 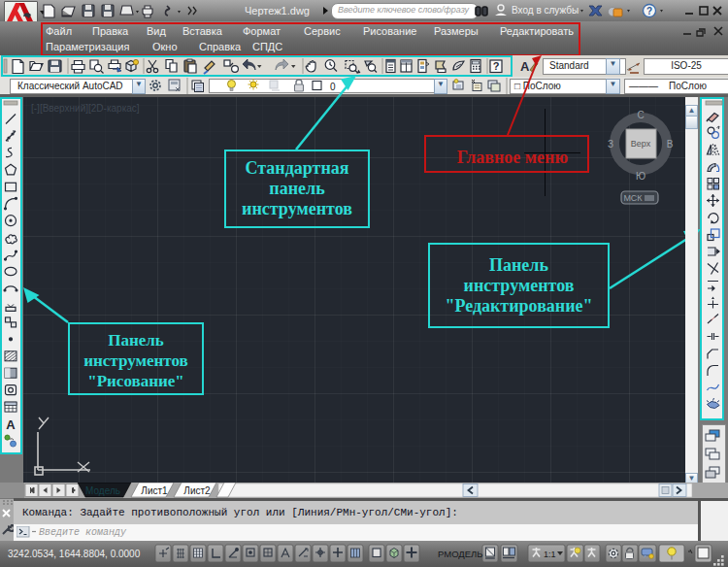 I want to click on svg-text: A, so click(x=11, y=425).